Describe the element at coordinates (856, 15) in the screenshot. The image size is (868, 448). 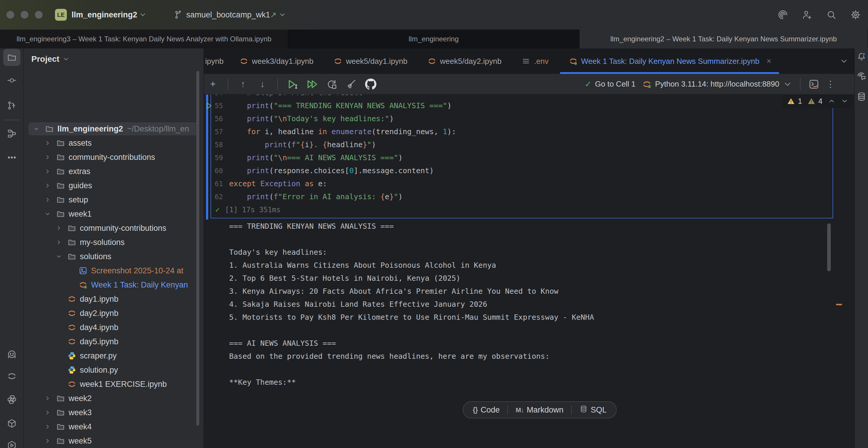
I see `settings-gear-icon` at that location.